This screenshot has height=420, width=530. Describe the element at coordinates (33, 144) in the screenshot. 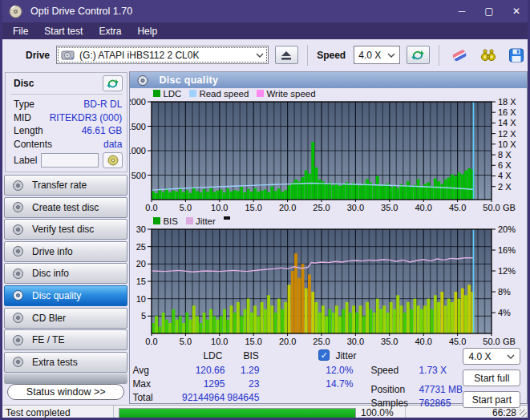

I see `disc-contents-label: Contents` at that location.